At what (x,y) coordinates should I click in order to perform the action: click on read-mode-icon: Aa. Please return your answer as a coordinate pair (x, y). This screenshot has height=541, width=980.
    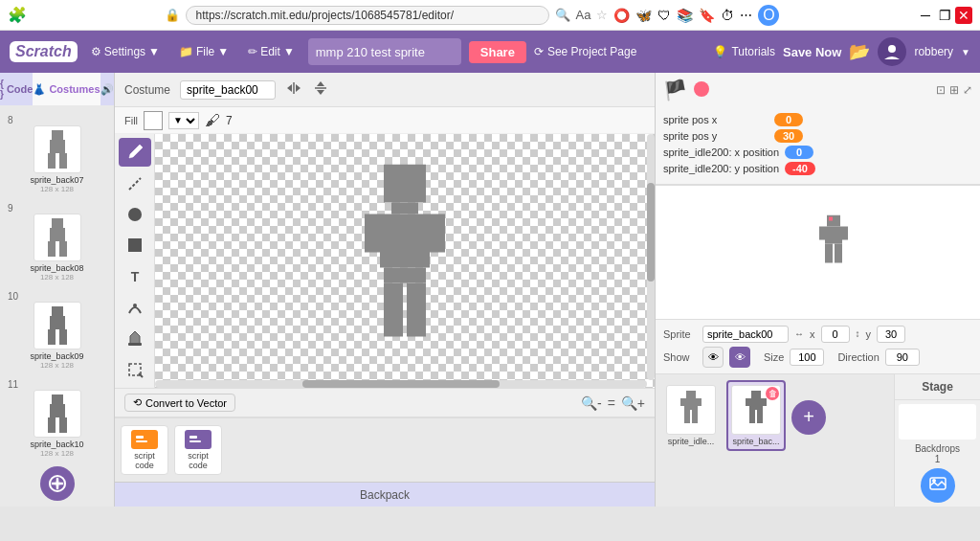
    Looking at the image, I should click on (584, 15).